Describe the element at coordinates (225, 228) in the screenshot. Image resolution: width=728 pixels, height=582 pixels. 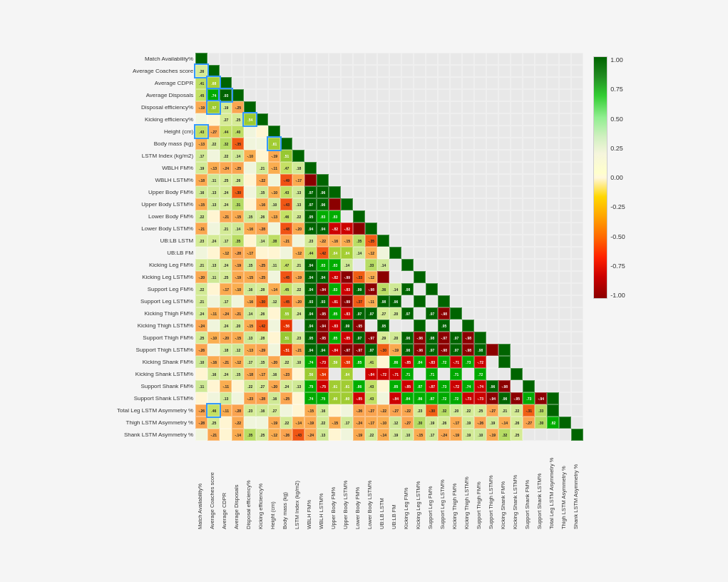
I see `heatmap-cell: .21` at that location.